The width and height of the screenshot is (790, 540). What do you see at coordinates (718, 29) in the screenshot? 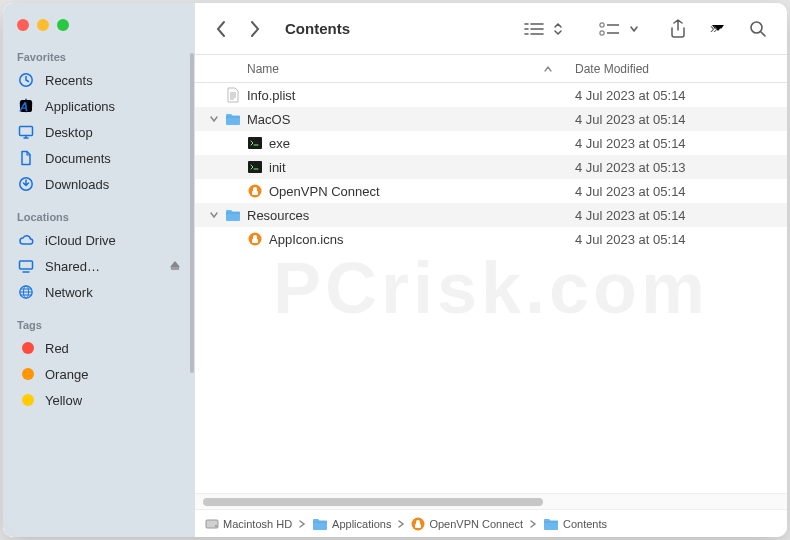
I see `more-button: »` at bounding box center [718, 29].